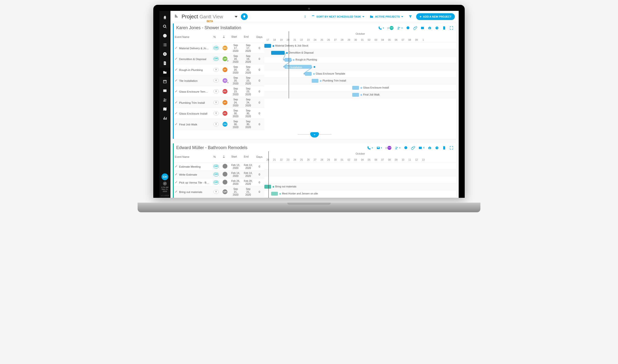 The image size is (618, 364). What do you see at coordinates (236, 17) in the screenshot?
I see `view-dropdown` at bounding box center [236, 17].